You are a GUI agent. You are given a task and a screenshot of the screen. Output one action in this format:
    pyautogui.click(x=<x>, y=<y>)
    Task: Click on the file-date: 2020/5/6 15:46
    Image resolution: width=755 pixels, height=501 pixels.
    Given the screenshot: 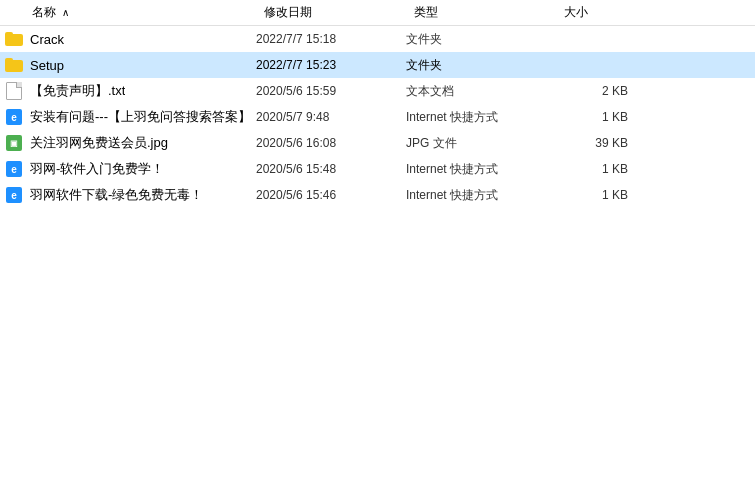 What is the action you would take?
    pyautogui.click(x=331, y=195)
    